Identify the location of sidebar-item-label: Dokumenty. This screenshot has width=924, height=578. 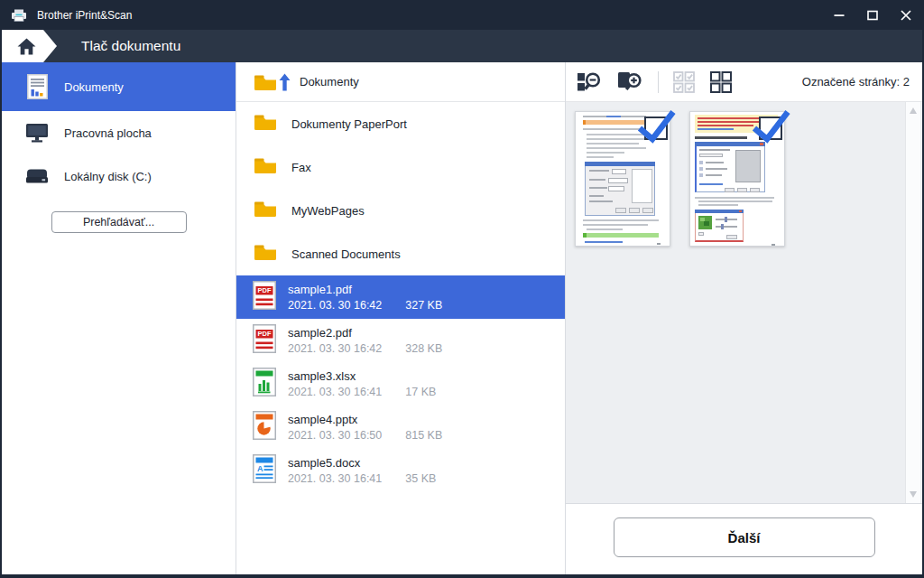
(94, 87).